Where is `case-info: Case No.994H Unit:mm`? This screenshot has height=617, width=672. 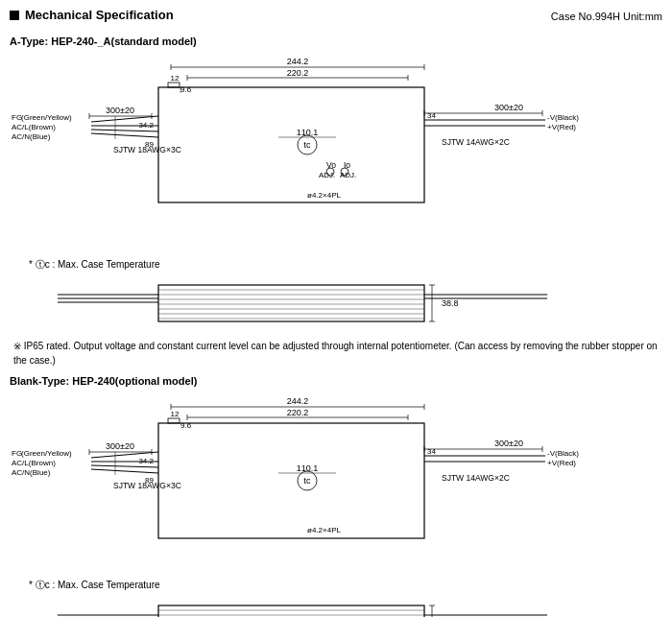
case-info: Case No.994H Unit:mm is located at coordinates (607, 16).